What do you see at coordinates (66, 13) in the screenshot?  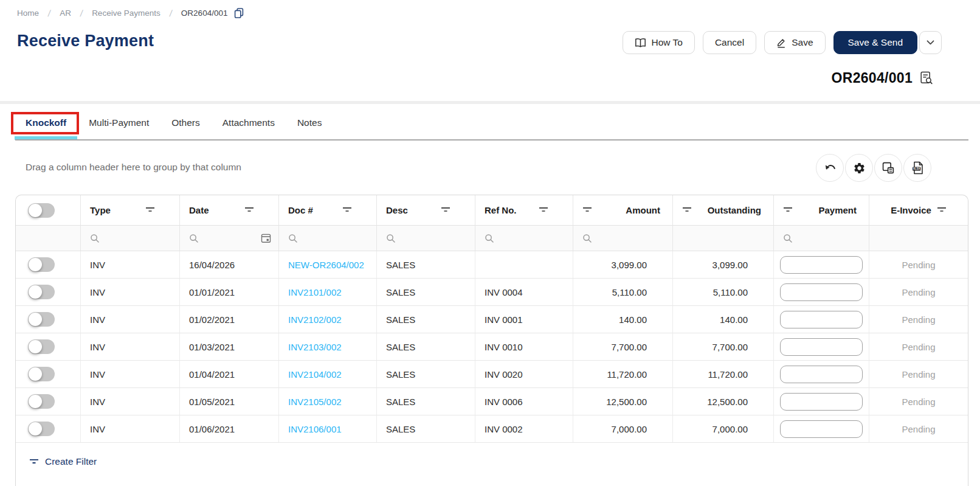 I see `breadcrumb-ar: AR` at bounding box center [66, 13].